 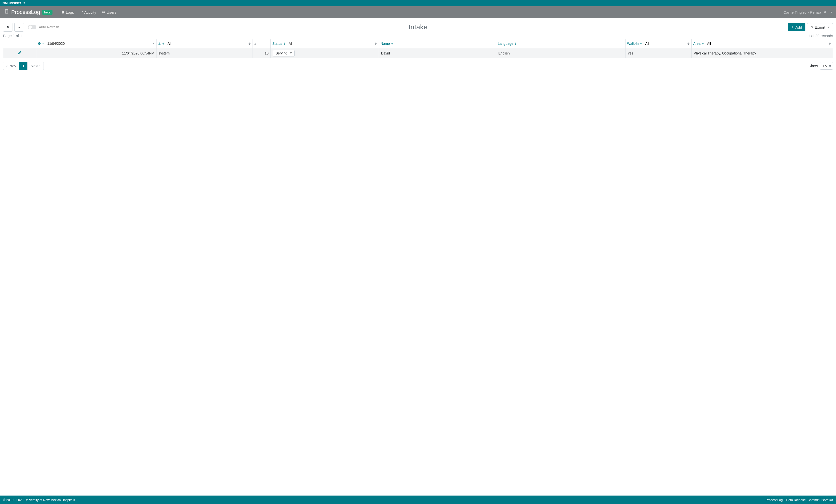 I want to click on pager-prev: ‹ Prev, so click(x=11, y=66).